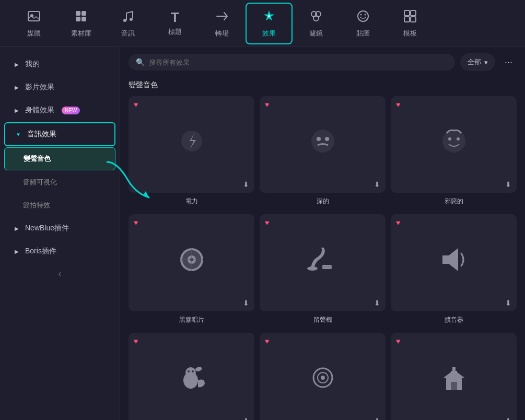  I want to click on card-wrapper-deep: ♥ ⬇ 深的, so click(323, 153).